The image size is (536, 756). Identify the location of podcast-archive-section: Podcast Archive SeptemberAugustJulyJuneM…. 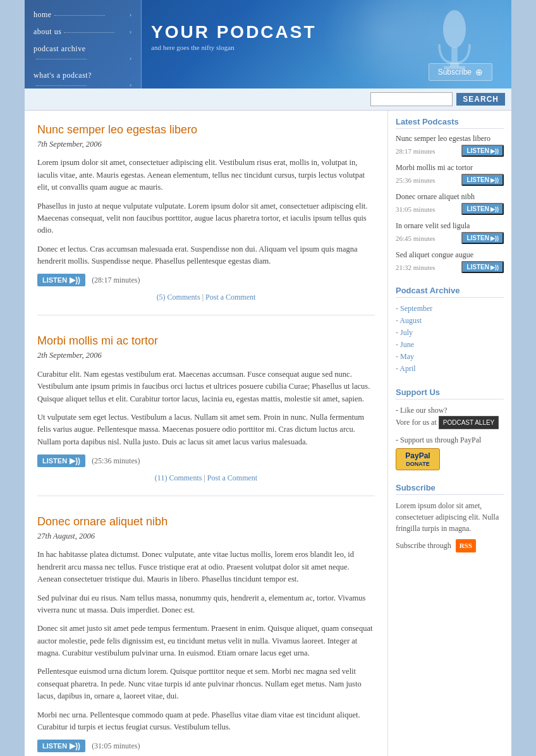
(450, 330).